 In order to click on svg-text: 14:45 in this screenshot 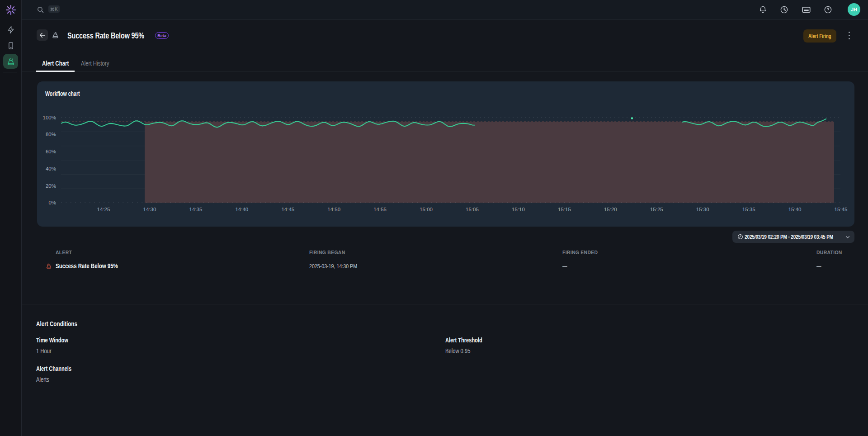, I will do `click(288, 209)`.